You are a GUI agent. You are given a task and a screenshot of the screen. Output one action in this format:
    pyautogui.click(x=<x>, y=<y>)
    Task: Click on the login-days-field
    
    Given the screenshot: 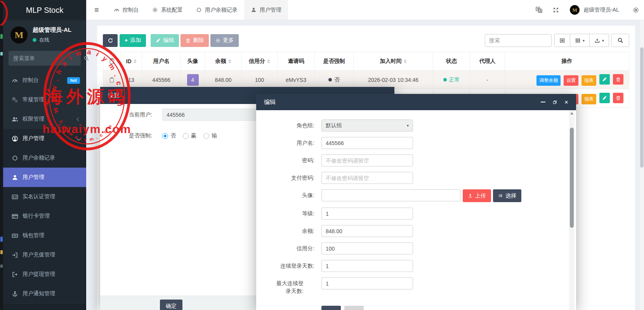 What is the action you would take?
    pyautogui.click(x=367, y=266)
    